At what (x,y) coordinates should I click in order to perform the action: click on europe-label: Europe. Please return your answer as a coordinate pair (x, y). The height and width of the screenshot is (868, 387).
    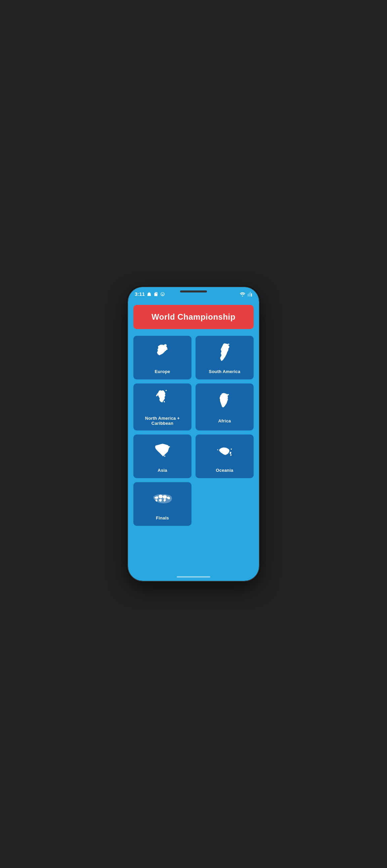
    Looking at the image, I should click on (162, 371).